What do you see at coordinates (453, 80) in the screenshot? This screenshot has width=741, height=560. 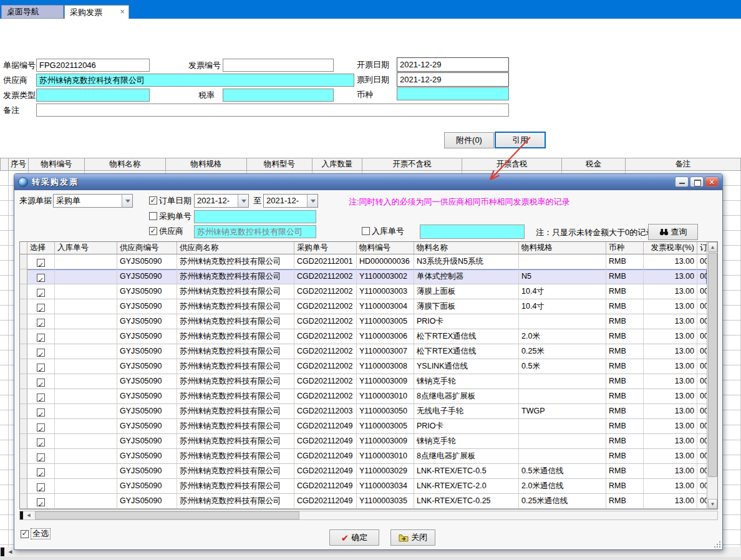 I see `arrive-date-field: 2021-12-29` at bounding box center [453, 80].